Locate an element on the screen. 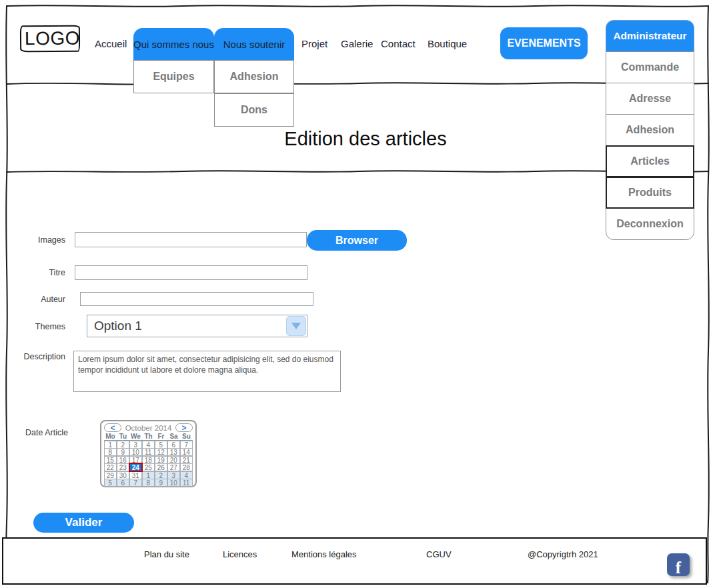 The image size is (715, 588). calendar-day: 23 is located at coordinates (123, 467).